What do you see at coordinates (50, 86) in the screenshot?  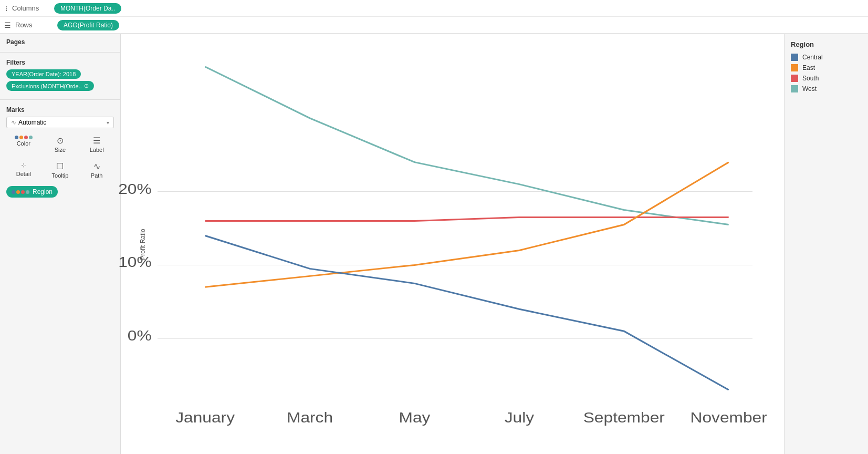 I see `filter2-pill: Exclusions (MONTH(Orde.. ⊙` at bounding box center [50, 86].